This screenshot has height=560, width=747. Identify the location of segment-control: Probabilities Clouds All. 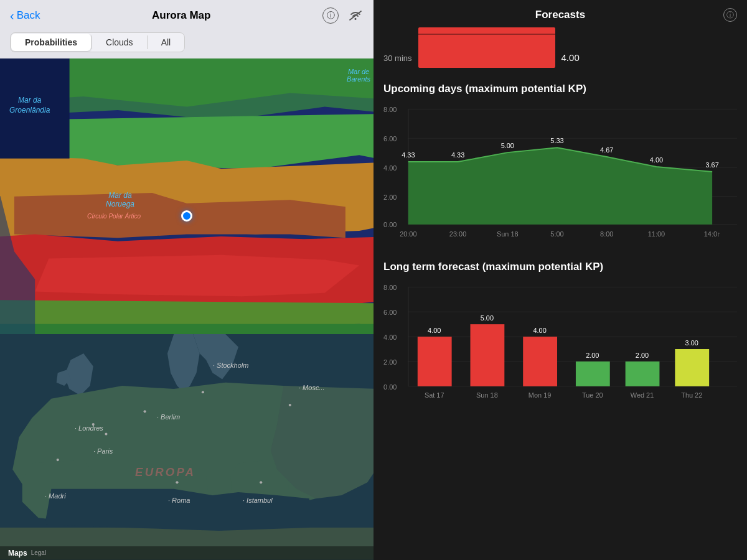
(97, 42).